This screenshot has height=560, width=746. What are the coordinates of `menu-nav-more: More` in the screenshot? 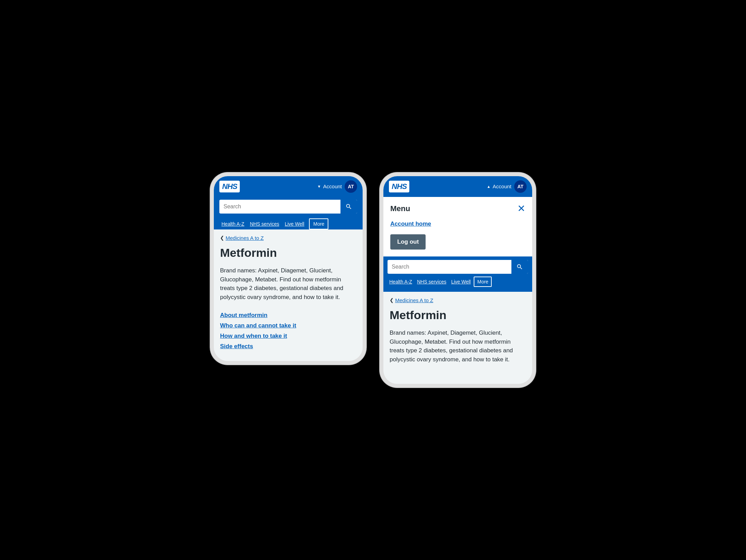 It's located at (483, 282).